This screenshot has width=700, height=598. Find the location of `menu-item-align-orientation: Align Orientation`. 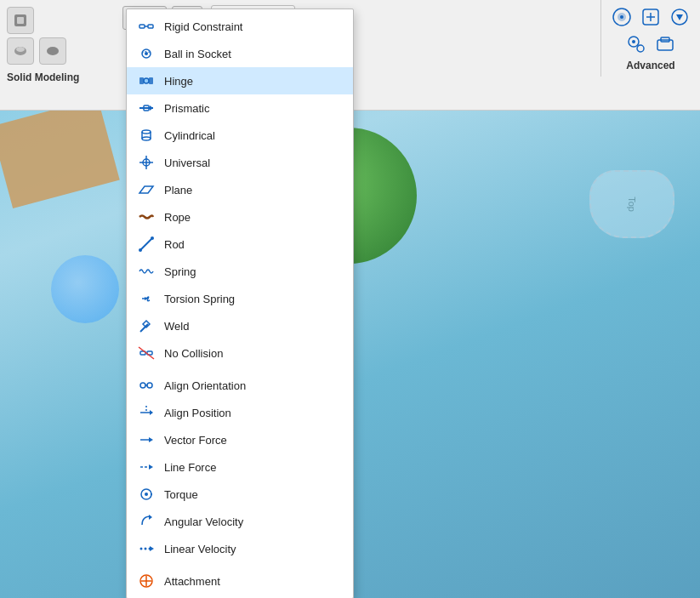

menu-item-align-orientation: Align Orientation is located at coordinates (240, 385).